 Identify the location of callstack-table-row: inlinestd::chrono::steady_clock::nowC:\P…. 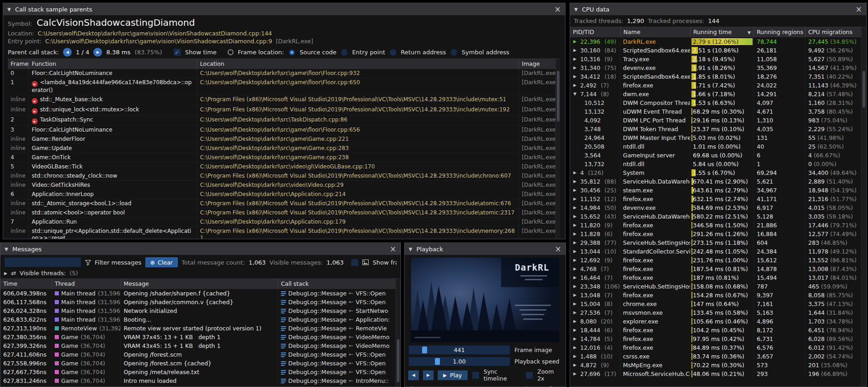
(284, 176).